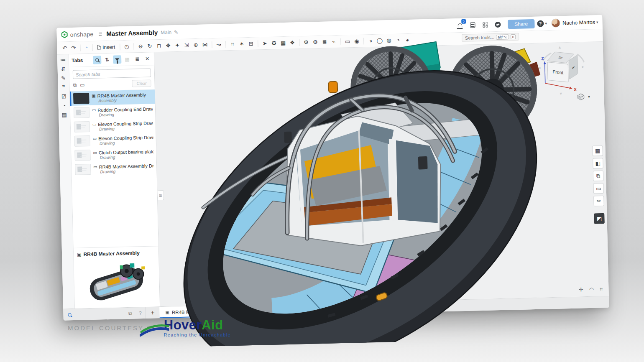  Describe the element at coordinates (86, 48) in the screenshot. I see `sync-button: ◔` at that location.